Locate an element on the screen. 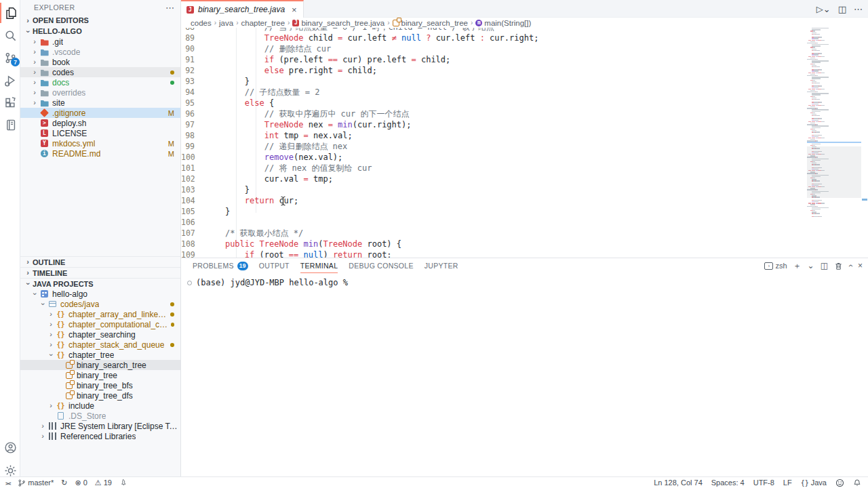 This screenshot has height=488, width=868. minimap is located at coordinates (834, 142).